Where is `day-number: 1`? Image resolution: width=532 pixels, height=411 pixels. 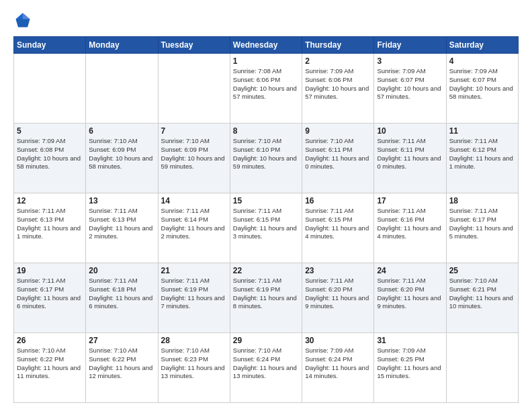
day-number: 1 is located at coordinates (266, 61).